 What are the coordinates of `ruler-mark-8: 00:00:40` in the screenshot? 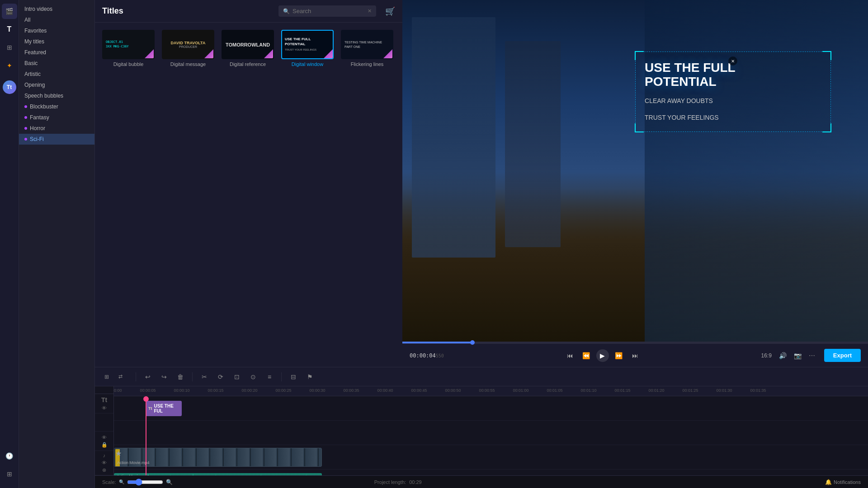 It's located at (385, 390).